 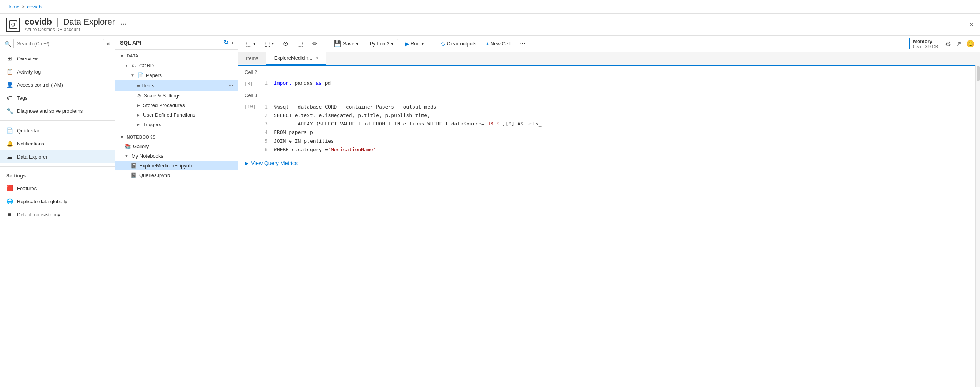 I want to click on sidebar-item-features: 🟥 Features, so click(x=58, y=188).